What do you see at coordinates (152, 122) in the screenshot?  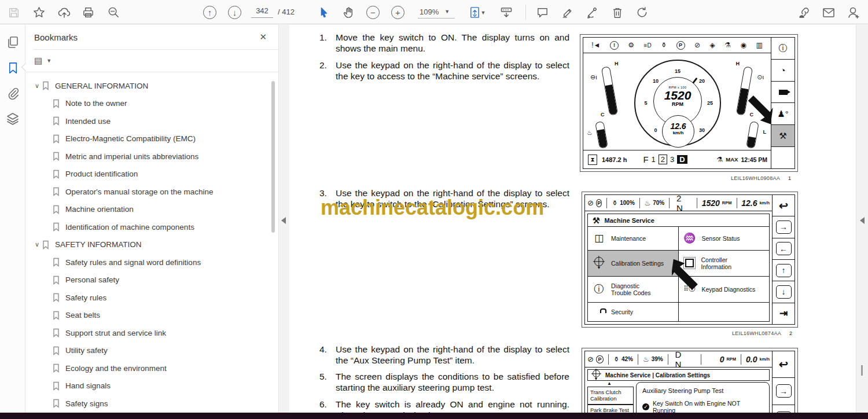 I see `bookmark-item: Intended use` at bounding box center [152, 122].